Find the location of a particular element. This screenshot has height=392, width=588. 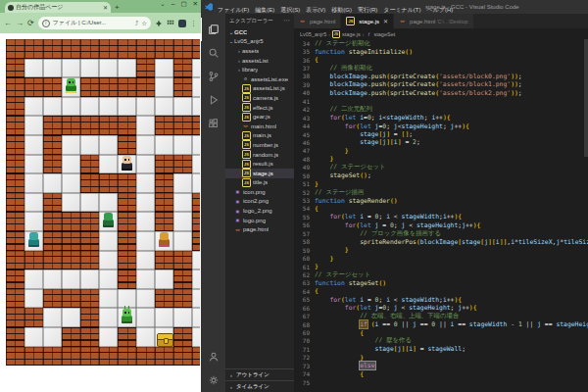

editor-tab-page.html: <>page.html is located at coordinates (318, 22).